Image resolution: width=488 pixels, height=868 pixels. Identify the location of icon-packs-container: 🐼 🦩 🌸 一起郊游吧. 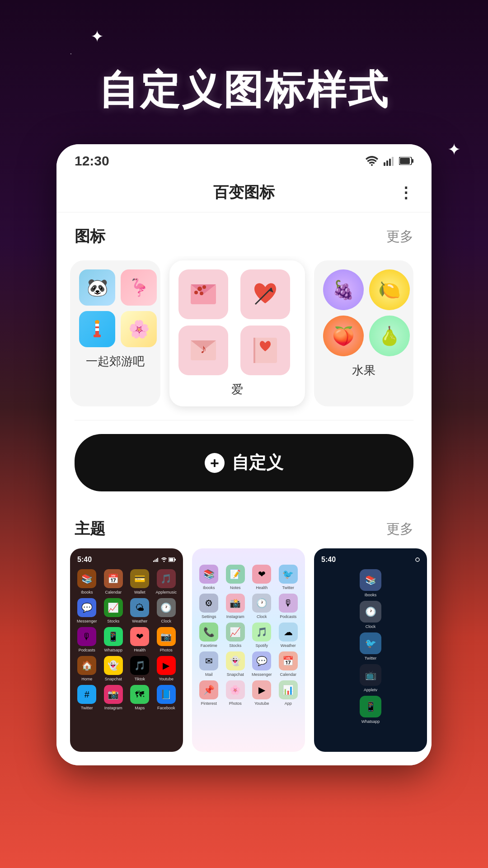
(244, 338).